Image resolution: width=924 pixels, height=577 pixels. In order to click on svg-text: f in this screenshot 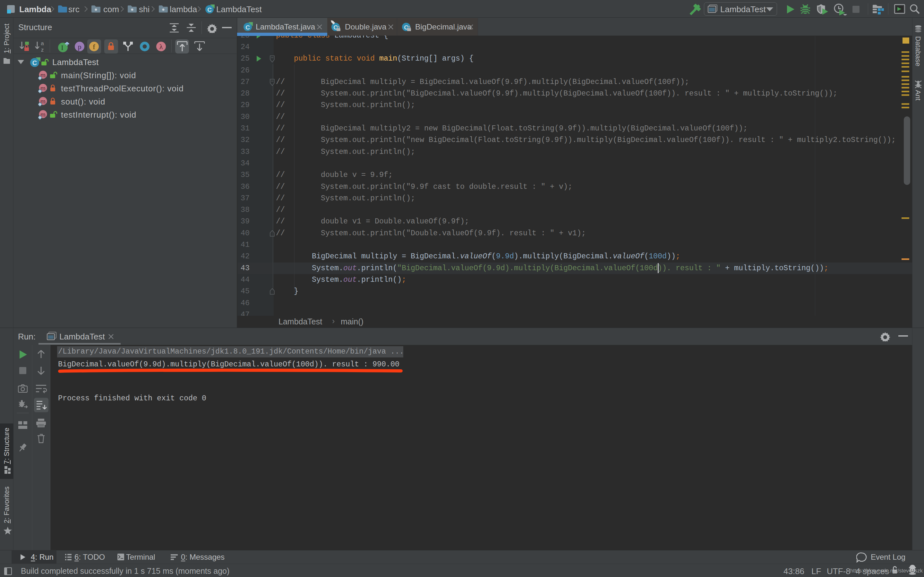, I will do `click(94, 47)`.